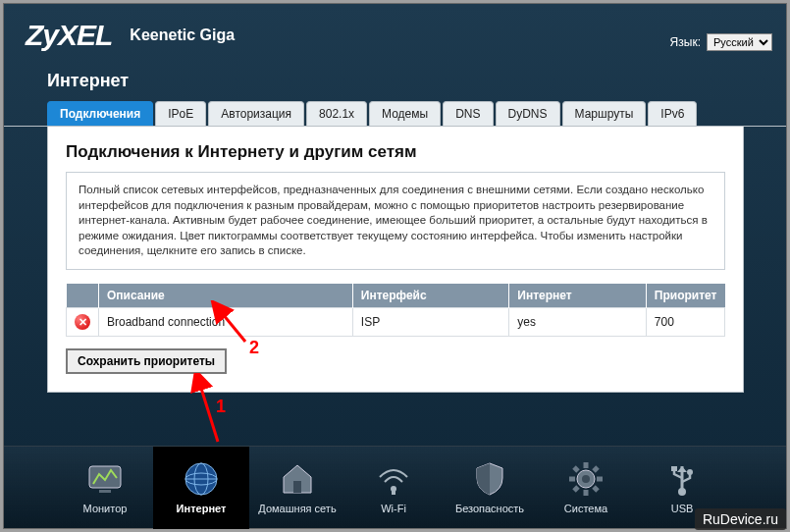  Describe the element at coordinates (682, 479) in the screenshot. I see `usb-icon` at that location.